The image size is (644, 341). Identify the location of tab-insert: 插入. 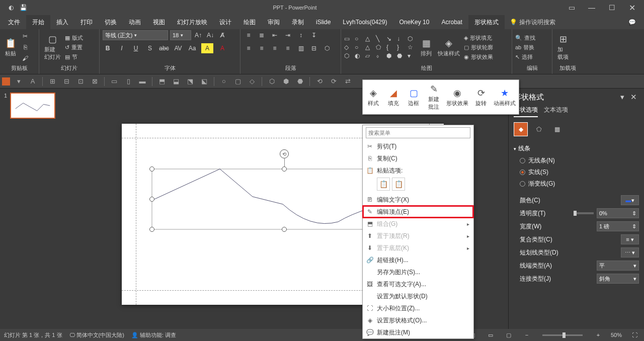
(62, 22).